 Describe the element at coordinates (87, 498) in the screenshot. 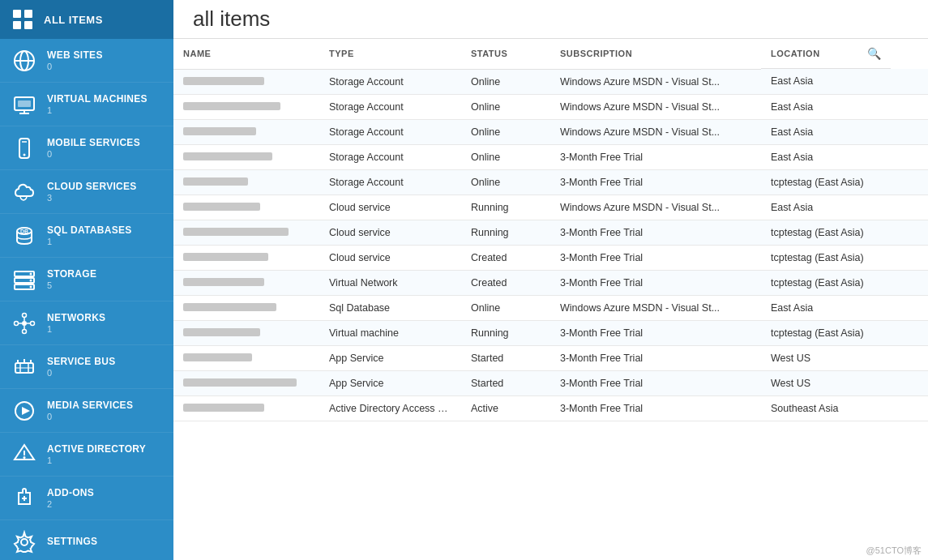

I see `sidebar-item-add-ons: ADD-ONS 2` at that location.